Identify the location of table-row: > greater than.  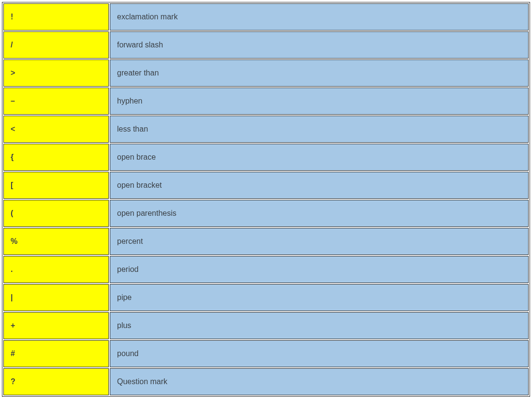
(266, 73).